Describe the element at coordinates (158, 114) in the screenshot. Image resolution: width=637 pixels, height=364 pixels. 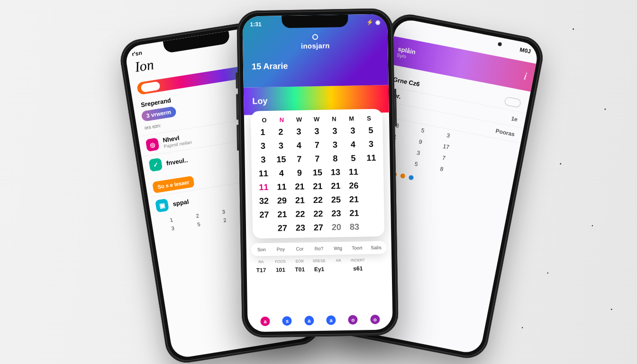
I see `chip: 3 vrwerm` at that location.